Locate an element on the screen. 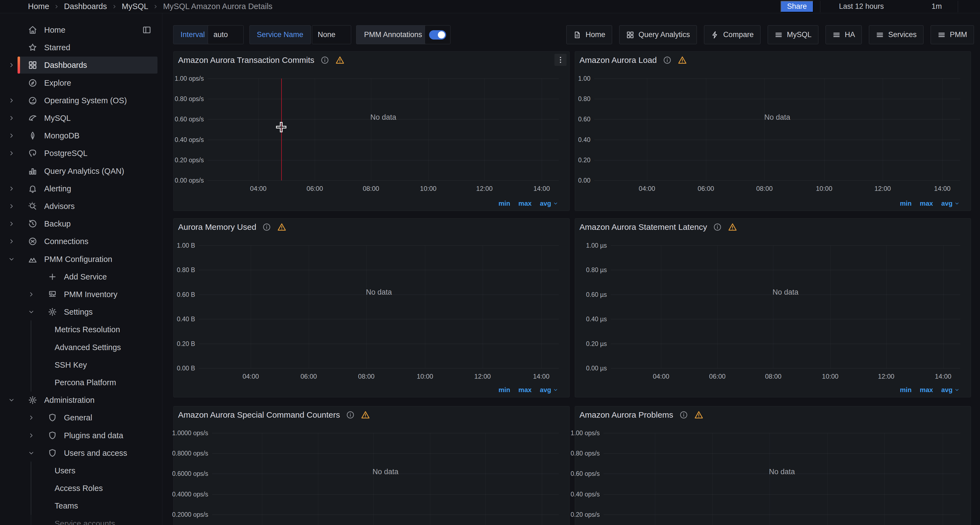 This screenshot has width=980, height=525. collapse-sidebar-icon is located at coordinates (147, 30).